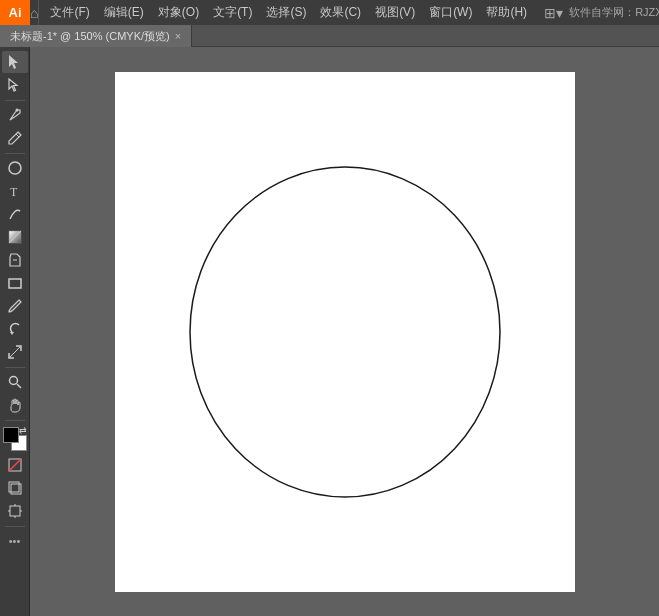 The image size is (659, 616). What do you see at coordinates (96, 36) in the screenshot?
I see `document-tab: 未标题-1* @ 150% (CMYK/预览) ×` at bounding box center [96, 36].